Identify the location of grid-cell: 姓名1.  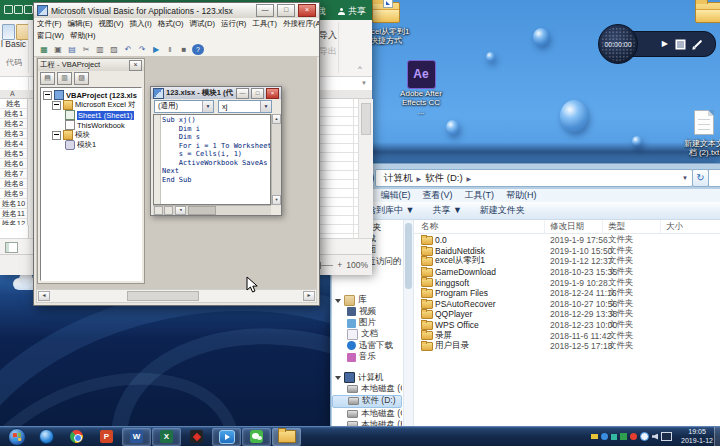
(14, 114).